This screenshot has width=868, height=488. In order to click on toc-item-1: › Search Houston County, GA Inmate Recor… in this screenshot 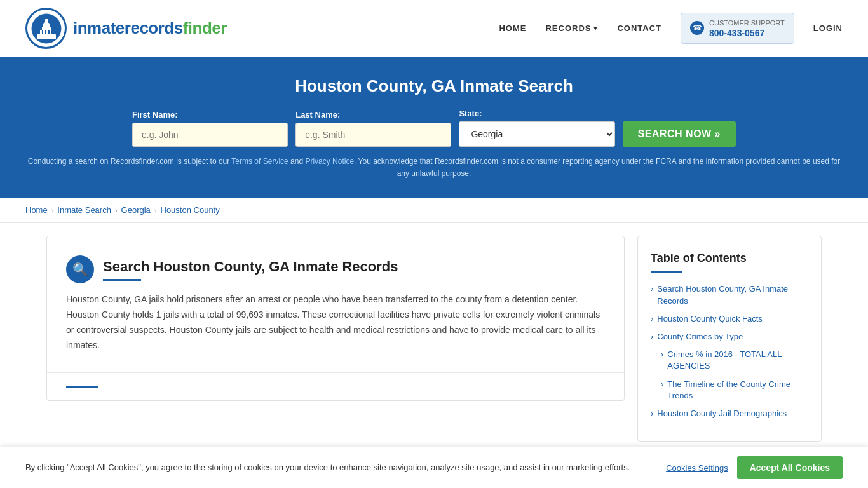, I will do `click(729, 295)`.